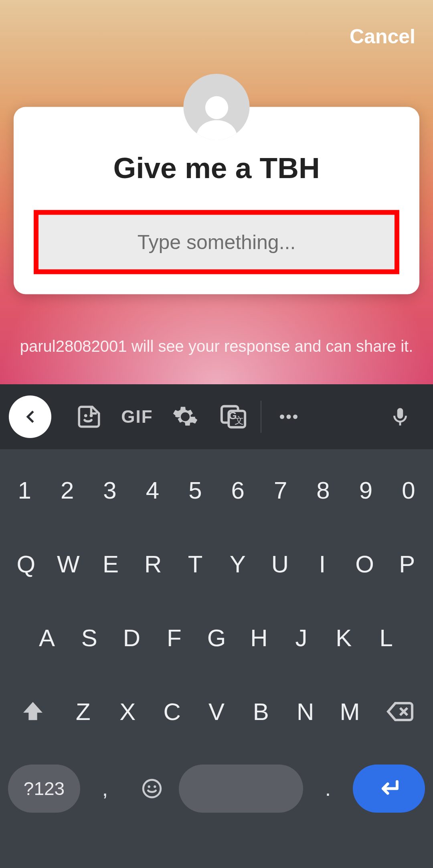 The width and height of the screenshot is (433, 868). What do you see at coordinates (400, 417) in the screenshot?
I see `voice-input-button` at bounding box center [400, 417].